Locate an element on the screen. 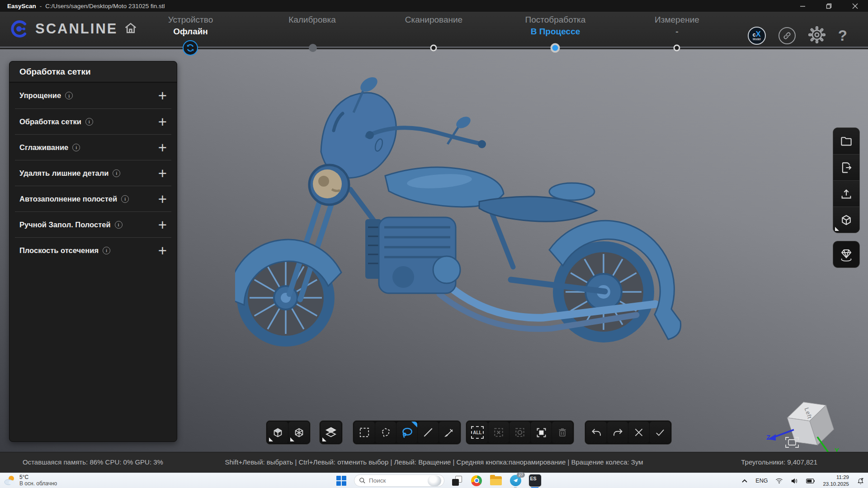 The height and width of the screenshot is (488, 868). chrome-button is located at coordinates (476, 481).